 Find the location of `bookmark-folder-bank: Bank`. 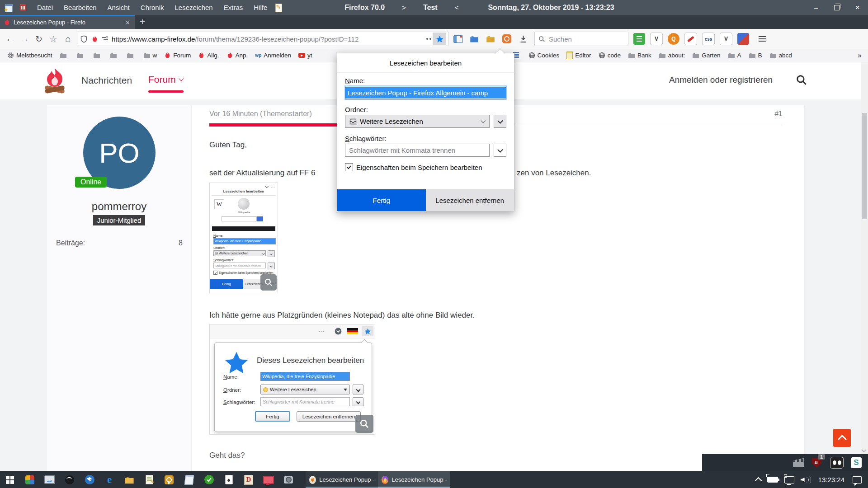

bookmark-folder-bank: Bank is located at coordinates (640, 56).